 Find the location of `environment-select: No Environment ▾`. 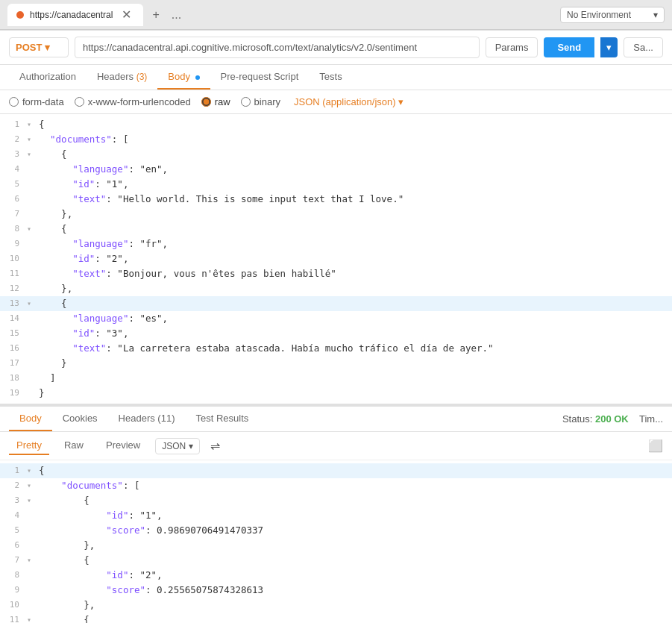

environment-select: No Environment ▾ is located at coordinates (612, 15).